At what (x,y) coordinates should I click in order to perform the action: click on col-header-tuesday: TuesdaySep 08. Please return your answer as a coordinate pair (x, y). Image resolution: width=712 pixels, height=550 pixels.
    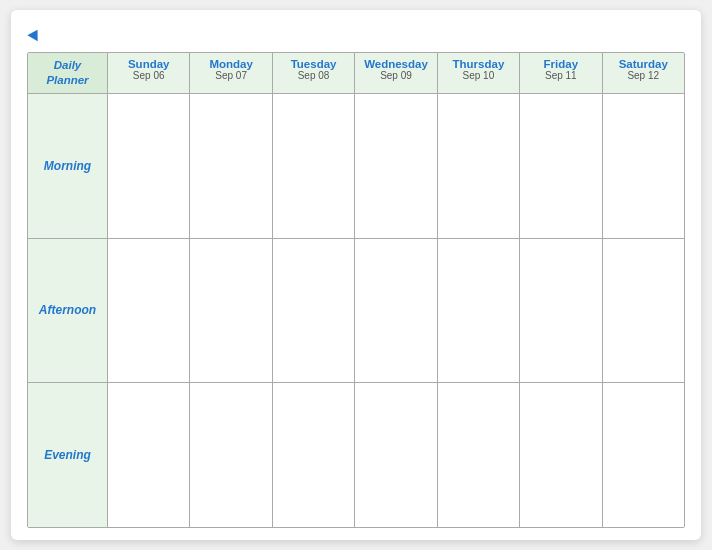
    Looking at the image, I should click on (314, 73).